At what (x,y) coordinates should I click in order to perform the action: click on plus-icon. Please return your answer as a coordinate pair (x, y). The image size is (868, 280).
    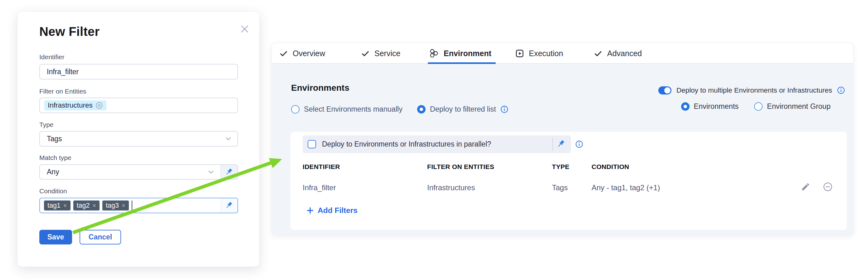
    Looking at the image, I should click on (310, 210).